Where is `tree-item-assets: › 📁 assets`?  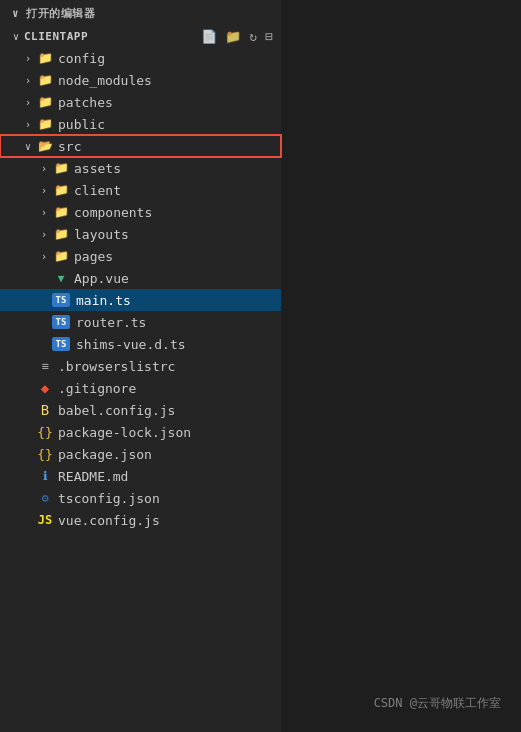
tree-item-assets: › 📁 assets is located at coordinates (140, 168).